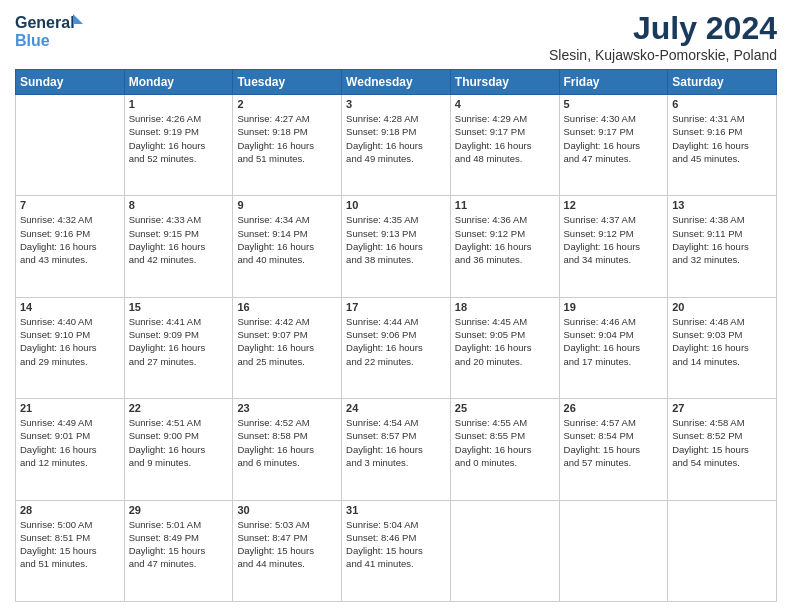  I want to click on day-info: Sunrise: 4:30 AM Sunset: 9:17 PM Dayligh…, so click(614, 138).